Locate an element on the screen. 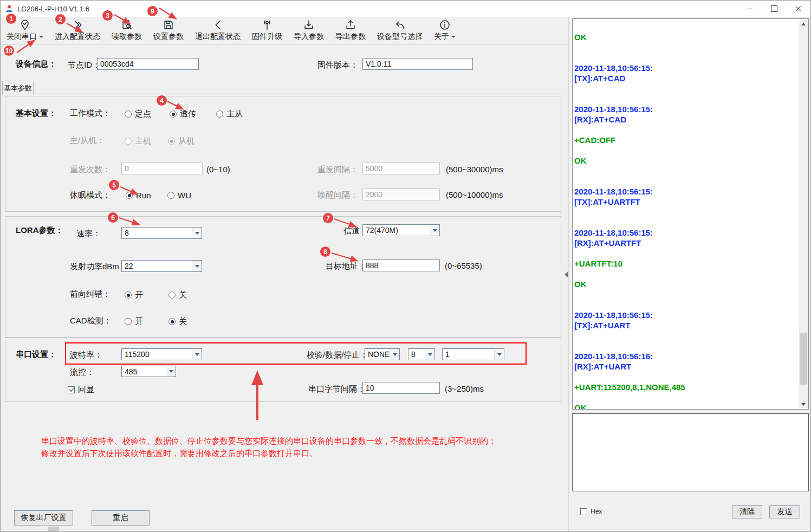 The height and width of the screenshot is (532, 811). splitter-collapse-handle is located at coordinates (566, 275).